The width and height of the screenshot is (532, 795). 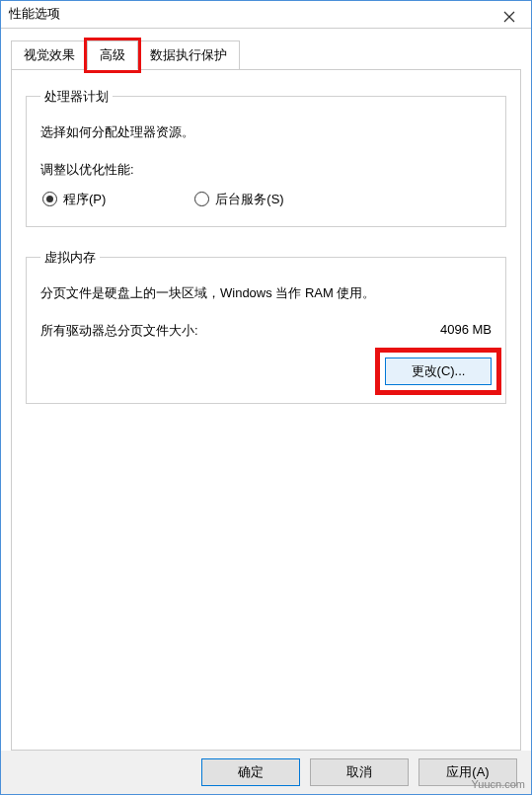 I want to click on dialog-footer: 确定 取消 应用(A) Yuucn.com, so click(x=266, y=772).